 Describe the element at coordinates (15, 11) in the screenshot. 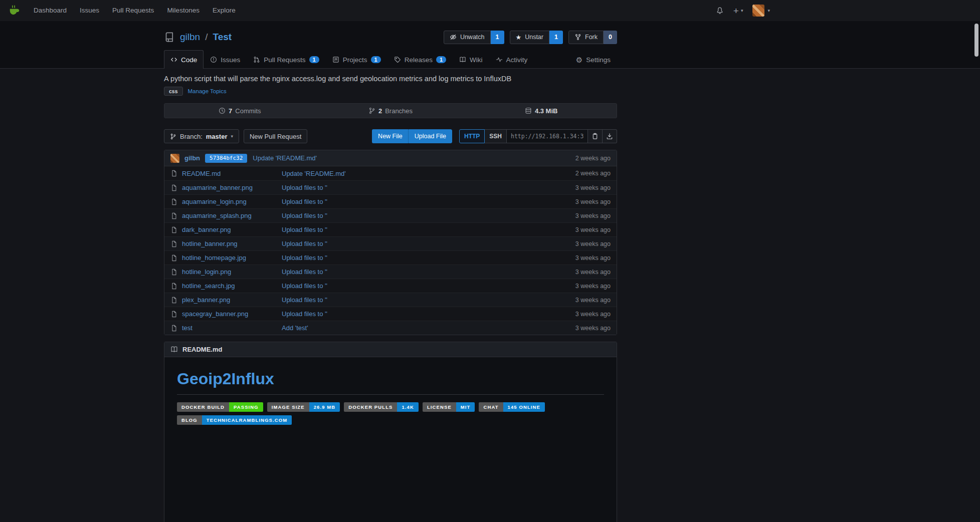

I see `gitea-logo-icon` at that location.